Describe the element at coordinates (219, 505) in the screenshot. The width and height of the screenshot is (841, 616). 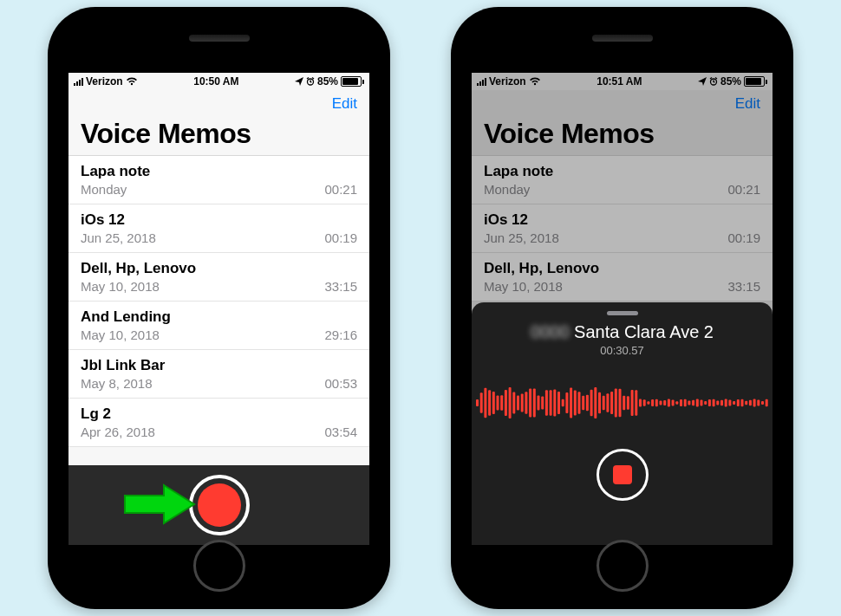
I see `record-button` at that location.